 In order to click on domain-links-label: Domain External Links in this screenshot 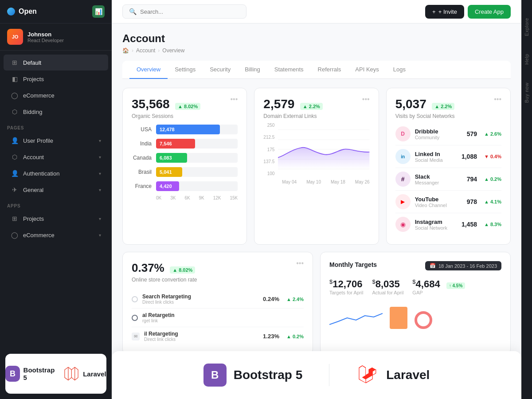, I will do `click(317, 116)`.